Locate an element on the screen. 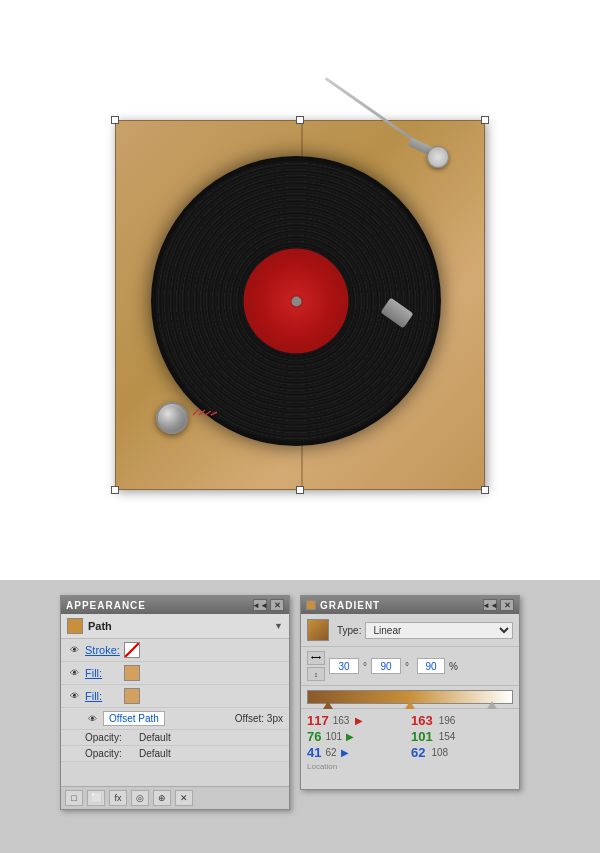  fill1-label: Fill: is located at coordinates (102, 673).